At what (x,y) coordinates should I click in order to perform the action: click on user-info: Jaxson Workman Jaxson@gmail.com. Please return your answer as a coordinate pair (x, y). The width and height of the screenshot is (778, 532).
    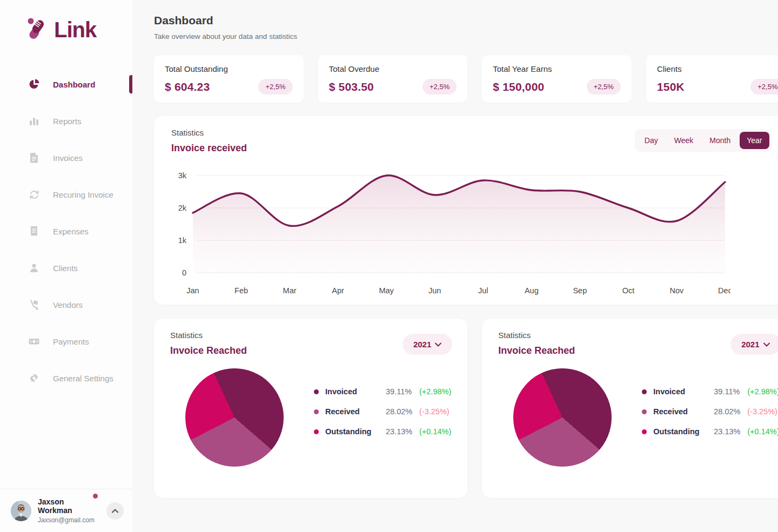
    Looking at the image, I should click on (69, 511).